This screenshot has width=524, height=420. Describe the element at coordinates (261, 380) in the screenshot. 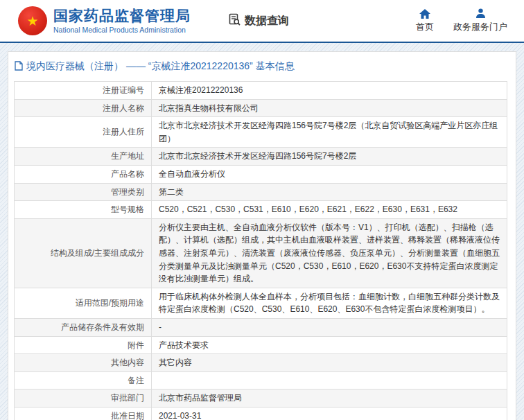

I see `table-row: 备注` at that location.